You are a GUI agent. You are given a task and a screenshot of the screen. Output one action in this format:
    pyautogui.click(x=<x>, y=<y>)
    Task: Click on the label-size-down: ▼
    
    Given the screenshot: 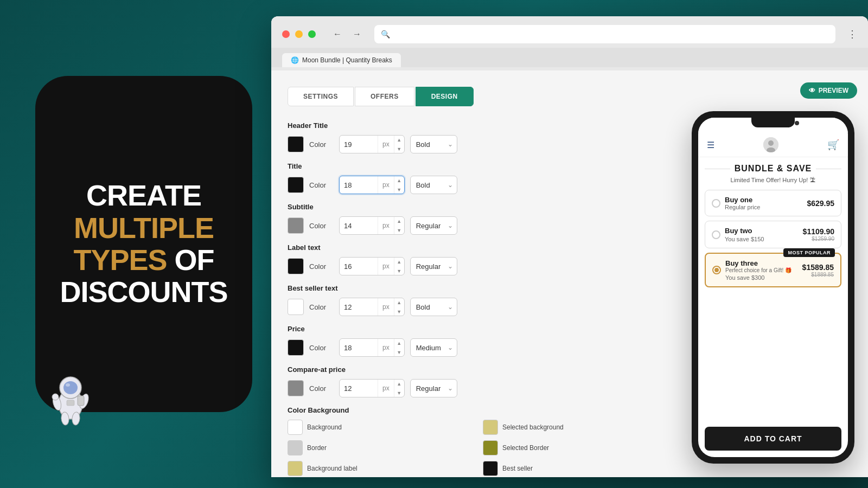 What is the action you would take?
    pyautogui.click(x=399, y=271)
    